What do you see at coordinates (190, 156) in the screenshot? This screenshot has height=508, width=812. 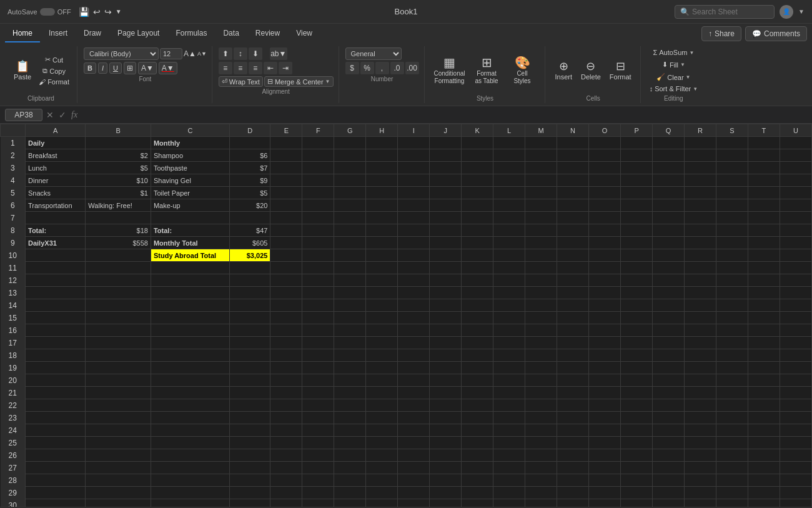 I see `table-cell: Shampoo` at bounding box center [190, 156].